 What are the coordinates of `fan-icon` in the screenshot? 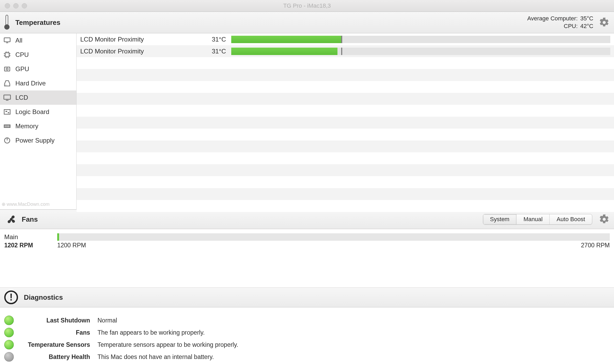 It's located at (11, 219).